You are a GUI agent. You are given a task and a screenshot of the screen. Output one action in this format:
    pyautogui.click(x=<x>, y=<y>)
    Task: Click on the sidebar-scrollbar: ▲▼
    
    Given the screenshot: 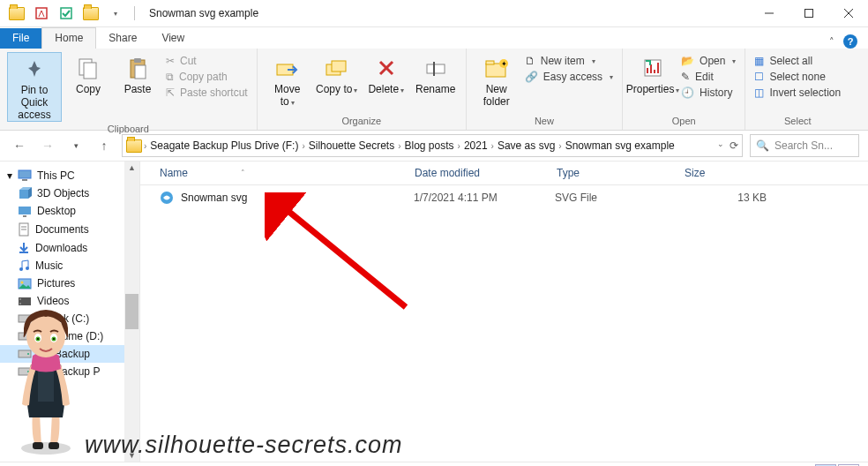 What is the action you would take?
    pyautogui.click(x=132, y=312)
    